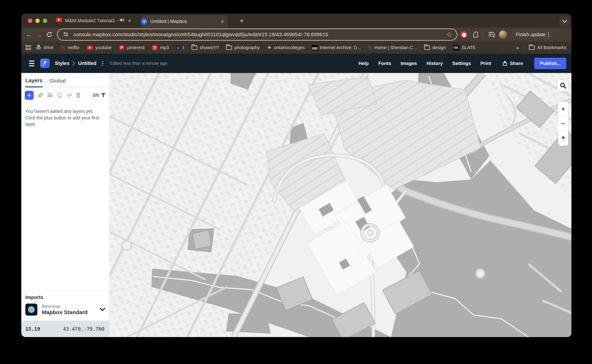  What do you see at coordinates (45, 21) in the screenshot?
I see `zoom-window-button` at bounding box center [45, 21].